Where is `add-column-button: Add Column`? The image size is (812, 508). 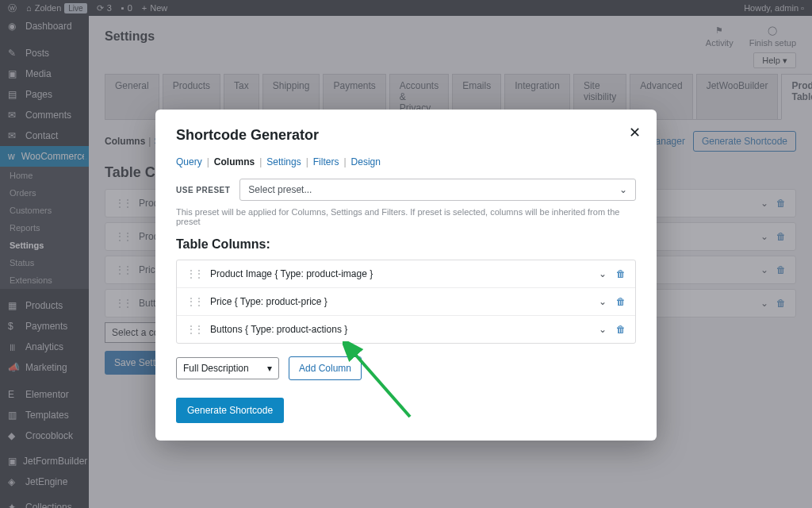
add-column-button: Add Column is located at coordinates (325, 368).